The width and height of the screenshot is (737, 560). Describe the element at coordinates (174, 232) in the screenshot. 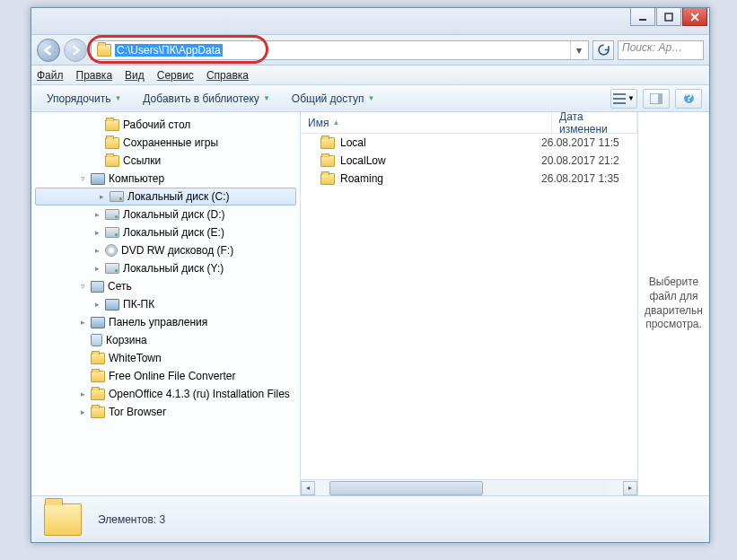

I see `tree-label: Локальный диск (E:)` at that location.